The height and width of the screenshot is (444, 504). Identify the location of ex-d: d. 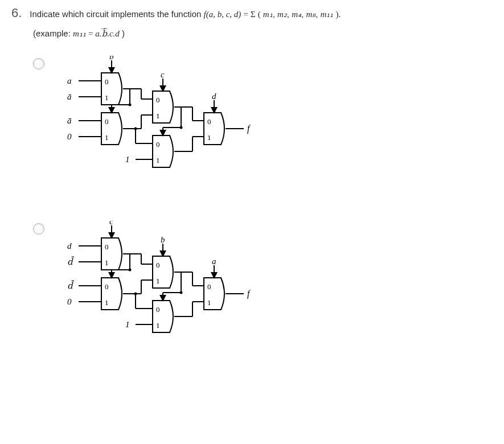
(117, 34).